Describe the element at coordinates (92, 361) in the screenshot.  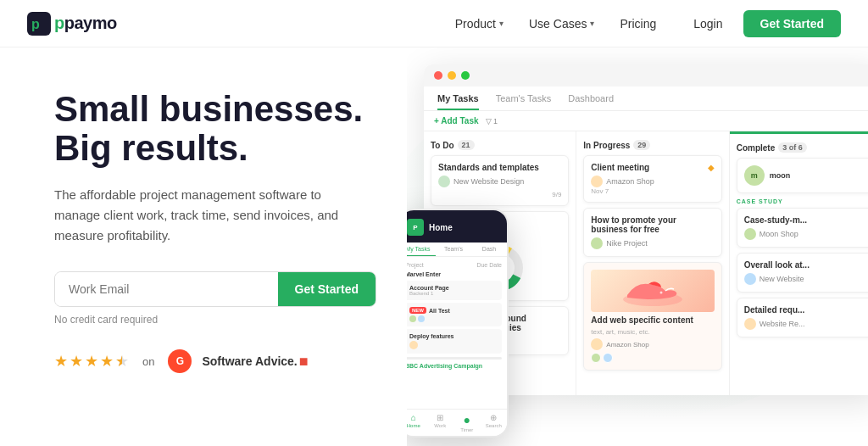
I see `star-3: ★` at that location.